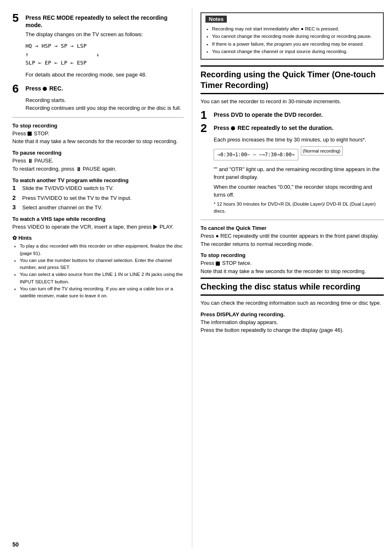 Image resolution: width=392 pixels, height=556 pixels. Describe the element at coordinates (216, 19) in the screenshot. I see `notes-title: Notes` at that location.